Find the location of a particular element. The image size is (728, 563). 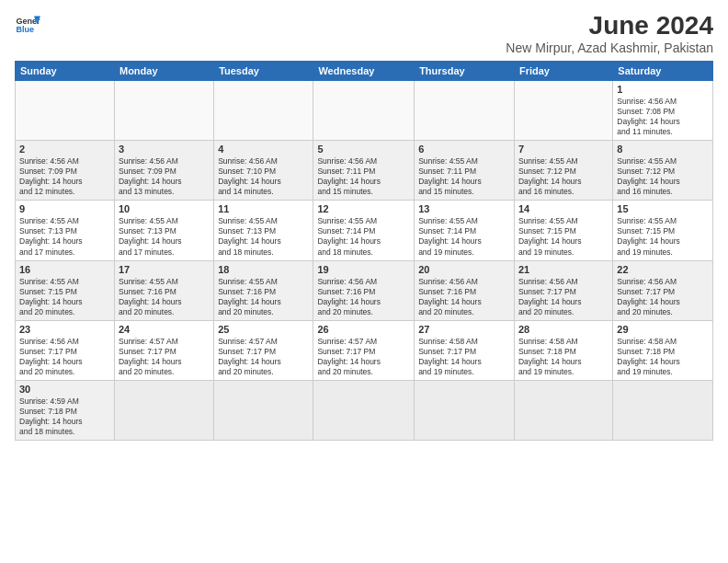

table-row: 7Sunrise: 4:55 AM Sunset: 7:12 PM Daylig… is located at coordinates (563, 171).